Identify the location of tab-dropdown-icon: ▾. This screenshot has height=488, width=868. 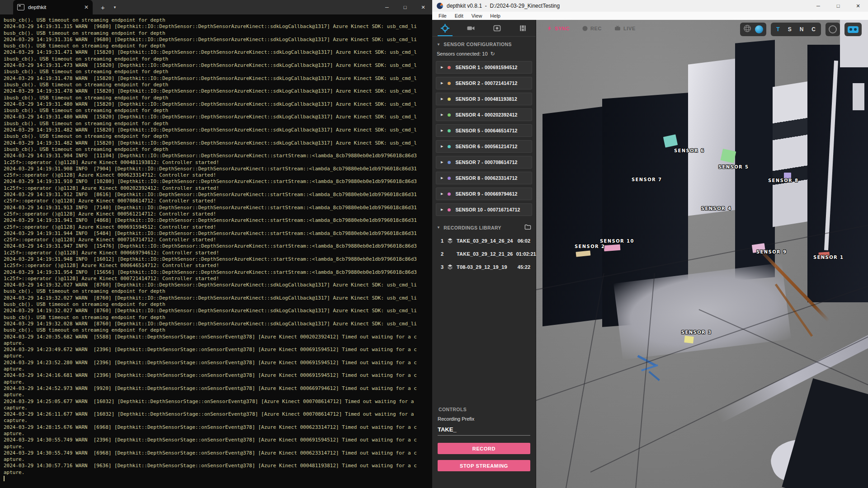
(115, 7).